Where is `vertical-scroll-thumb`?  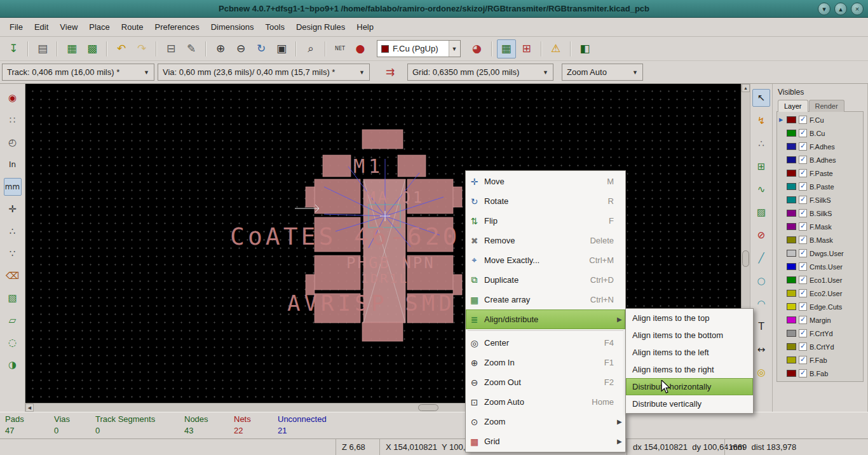 vertical-scroll-thumb is located at coordinates (746, 259).